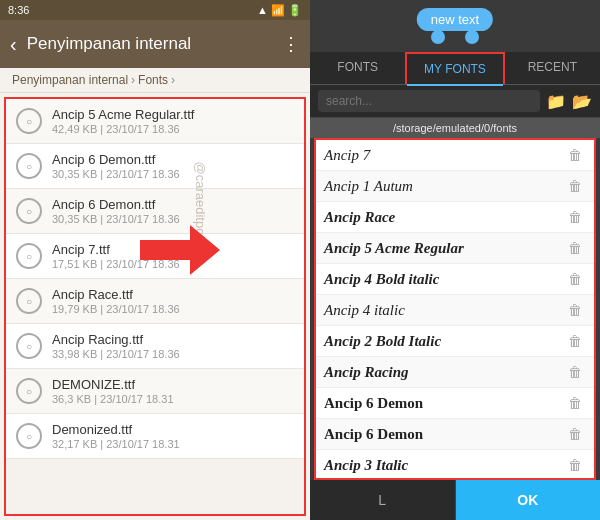 This screenshot has width=600, height=520. I want to click on file-name: Ancip 5 Acme Regular.ttf, so click(173, 114).